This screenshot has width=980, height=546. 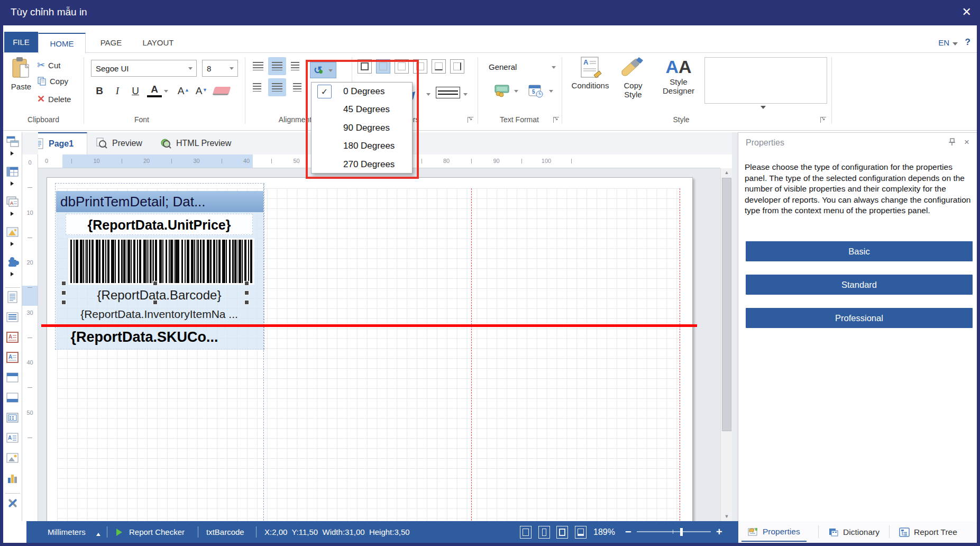 What do you see at coordinates (726, 345) in the screenshot?
I see `vertical-scrollbar: ▲ ▼` at bounding box center [726, 345].